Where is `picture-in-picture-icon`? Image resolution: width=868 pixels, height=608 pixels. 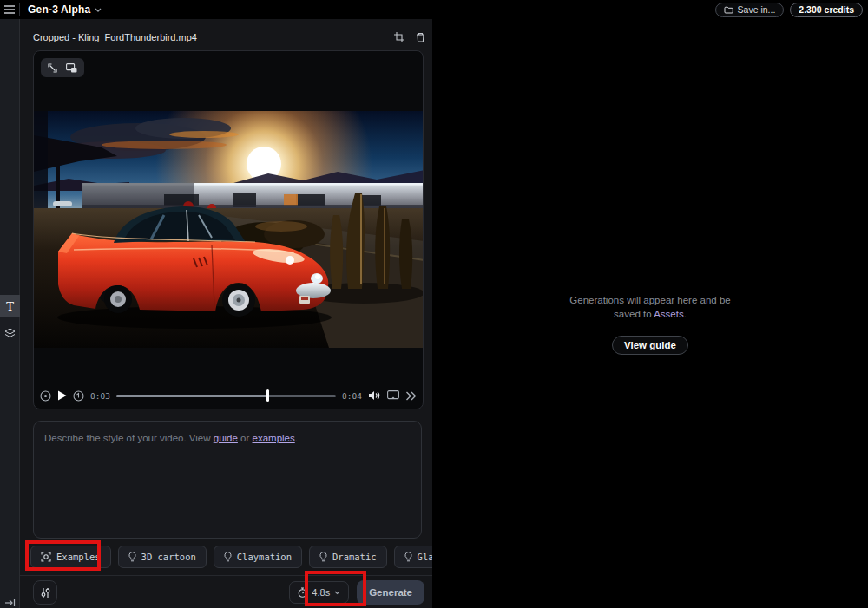
picture-in-picture-icon is located at coordinates (71, 68).